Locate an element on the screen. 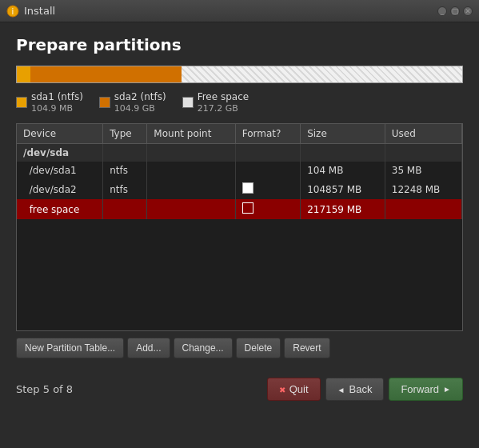 This screenshot has width=479, height=448. quit-button: Quit is located at coordinates (294, 389).